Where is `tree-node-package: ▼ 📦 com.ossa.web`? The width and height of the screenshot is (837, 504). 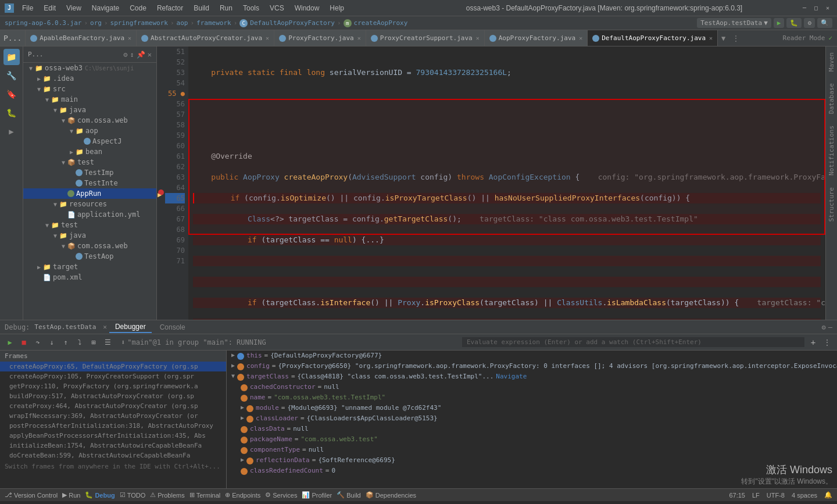 tree-node-package: ▼ 📦 com.ossa.web is located at coordinates (90, 120).